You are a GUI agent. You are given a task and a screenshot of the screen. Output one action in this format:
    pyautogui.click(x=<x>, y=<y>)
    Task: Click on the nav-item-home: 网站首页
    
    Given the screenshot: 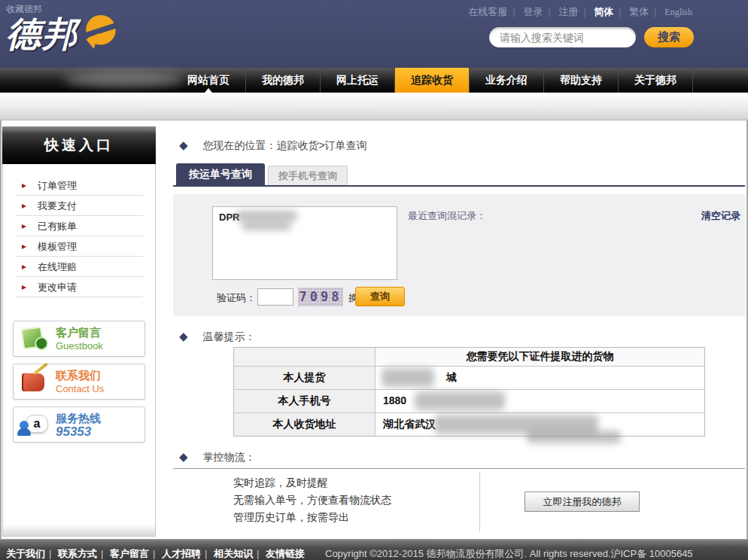 What is the action you would take?
    pyautogui.click(x=209, y=80)
    